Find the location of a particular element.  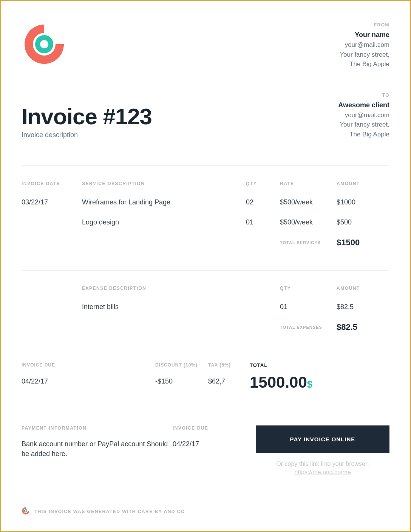

discount-label: DISCOUNT (10%) is located at coordinates (182, 365).